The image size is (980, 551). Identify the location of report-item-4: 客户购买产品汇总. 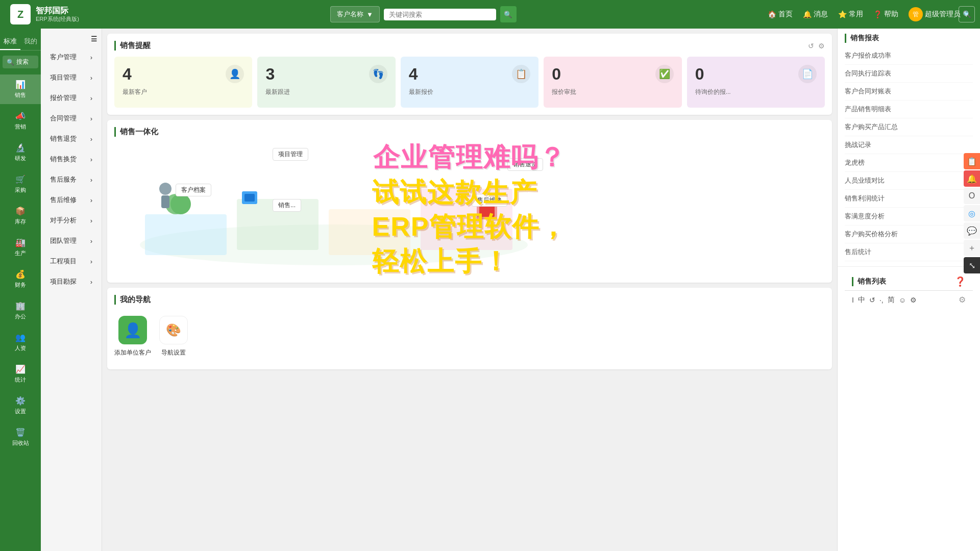
(909, 128).